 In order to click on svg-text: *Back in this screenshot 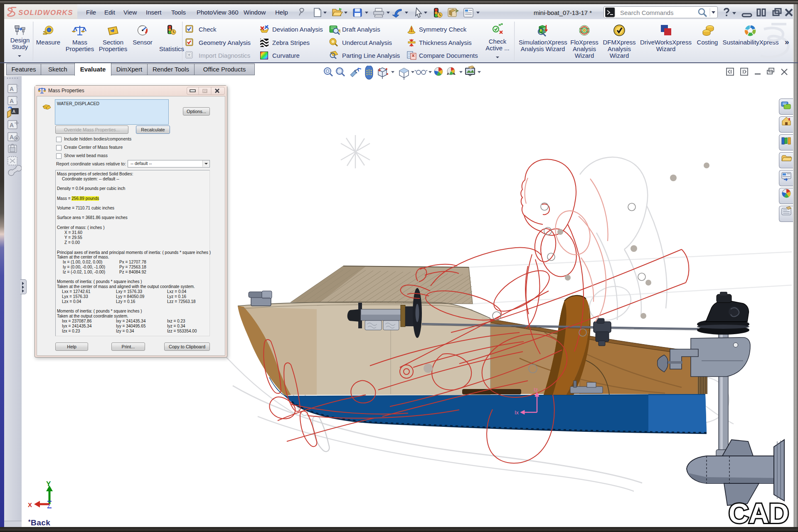, I will do `click(39, 523)`.